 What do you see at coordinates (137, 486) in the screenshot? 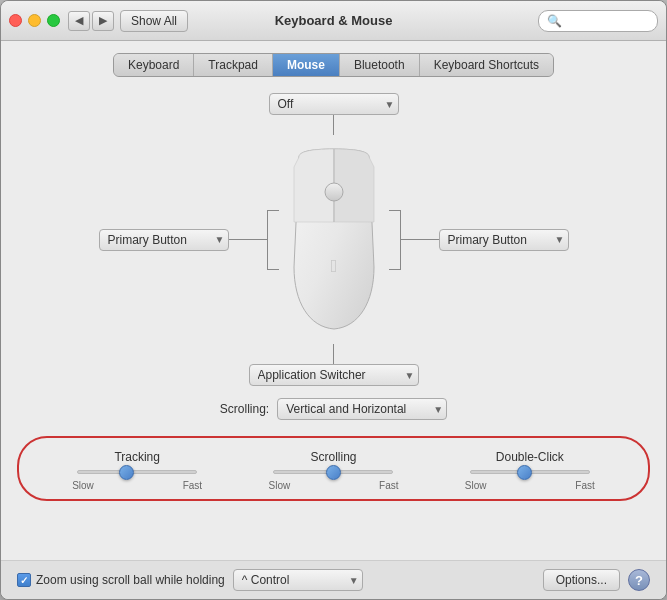
I see `tracking-slider-labels: Slow Fast` at bounding box center [137, 486].